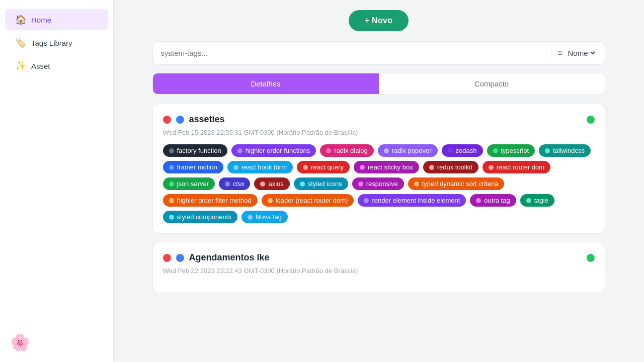 The width and height of the screenshot is (644, 362). I want to click on card-date: Wed Feb 22 2023 23:22:43 GMT-0300 (Horár…, so click(379, 270).